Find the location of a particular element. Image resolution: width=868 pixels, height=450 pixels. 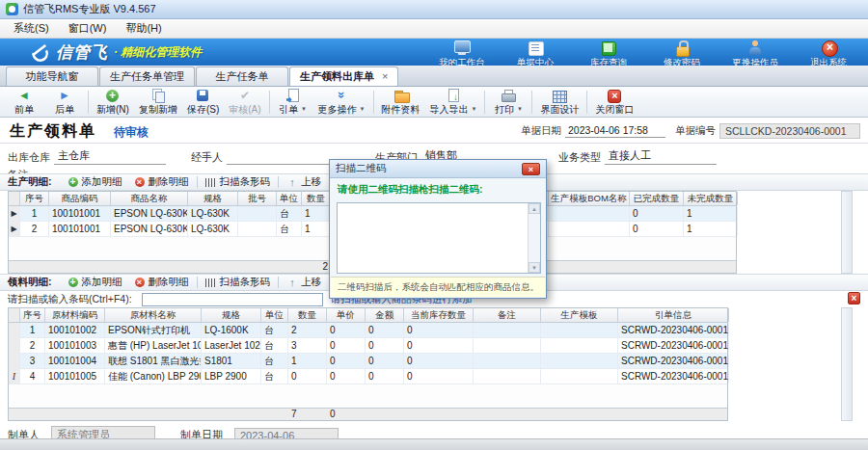

qrcode-input-area: ▲▼ is located at coordinates (439, 238).